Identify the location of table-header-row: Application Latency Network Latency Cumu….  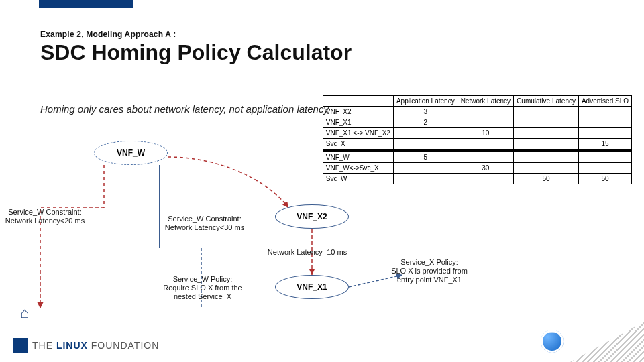
(477, 101).